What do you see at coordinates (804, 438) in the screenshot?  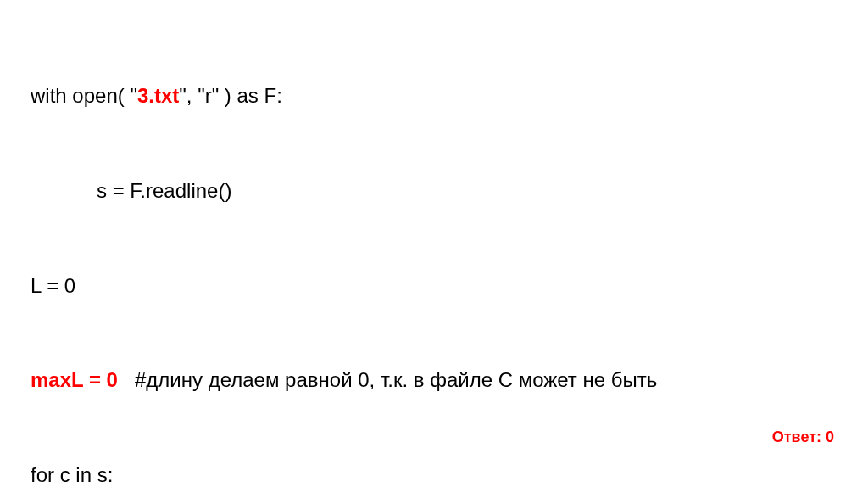 I see `answer-label: Ответ: 0` at bounding box center [804, 438].